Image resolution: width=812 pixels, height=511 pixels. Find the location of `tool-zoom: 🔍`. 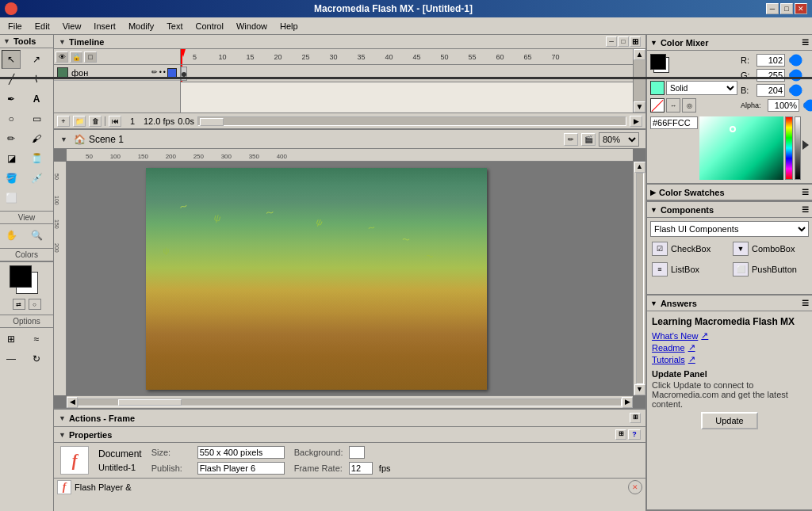

tool-zoom: 🔍 is located at coordinates (36, 235).